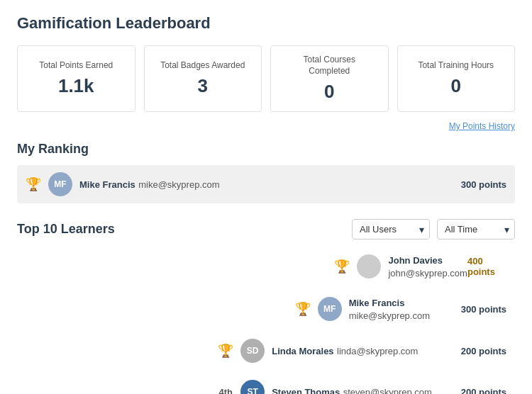  I want to click on learner-row: 🏆MFMike Francis mike@skyprep.com300 poin…, so click(266, 309).